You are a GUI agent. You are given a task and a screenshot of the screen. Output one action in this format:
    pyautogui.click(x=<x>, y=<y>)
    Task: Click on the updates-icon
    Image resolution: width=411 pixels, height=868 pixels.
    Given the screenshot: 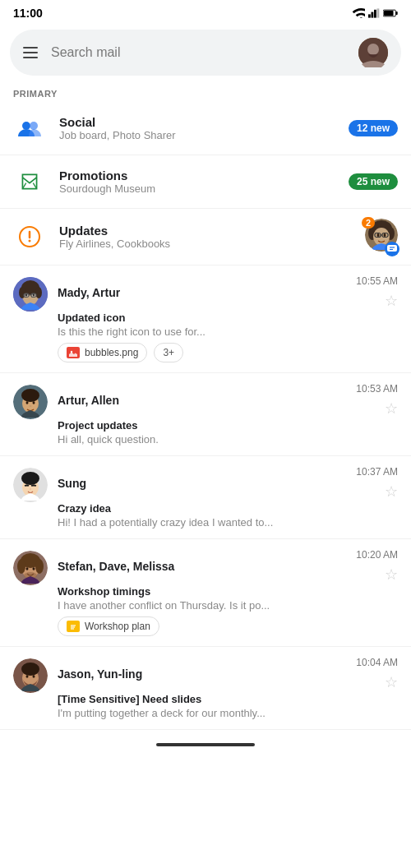 What is the action you would take?
    pyautogui.click(x=30, y=237)
    